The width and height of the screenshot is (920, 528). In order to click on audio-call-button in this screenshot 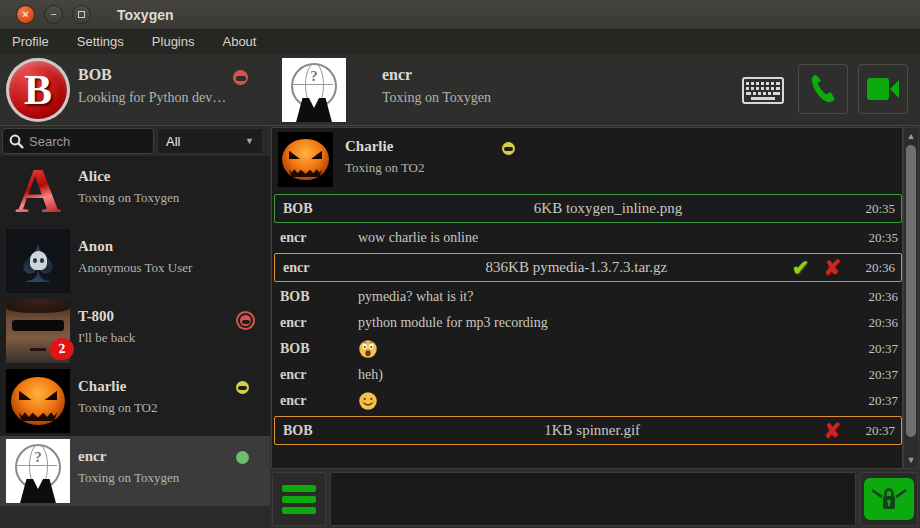, I will do `click(823, 89)`.